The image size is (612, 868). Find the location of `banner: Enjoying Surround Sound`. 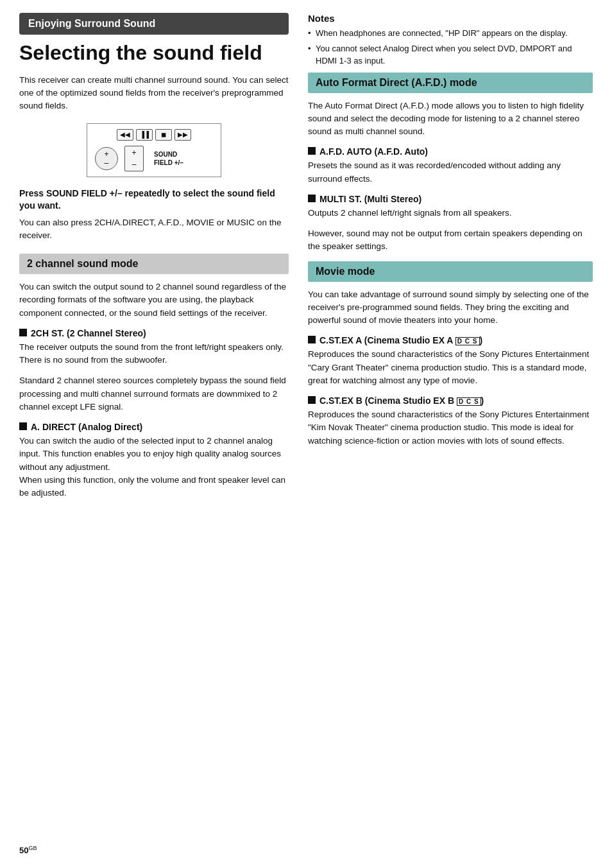

banner: Enjoying Surround Sound is located at coordinates (154, 24).